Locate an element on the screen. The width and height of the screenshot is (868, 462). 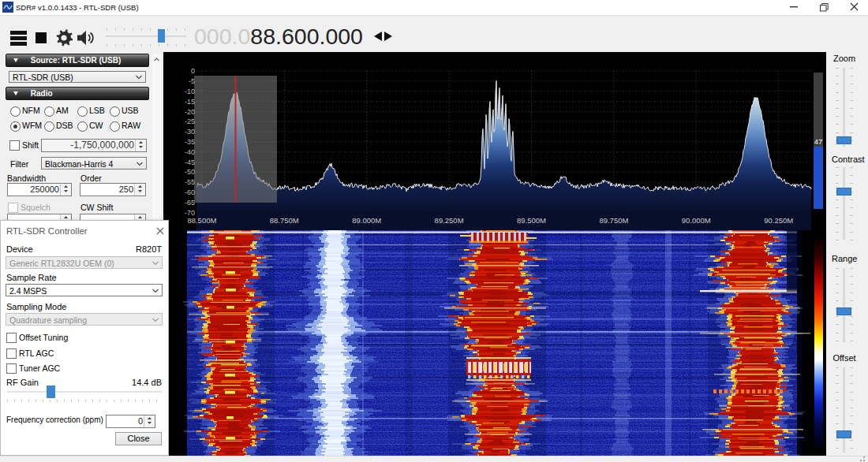
svg-text: -40 is located at coordinates (189, 152).